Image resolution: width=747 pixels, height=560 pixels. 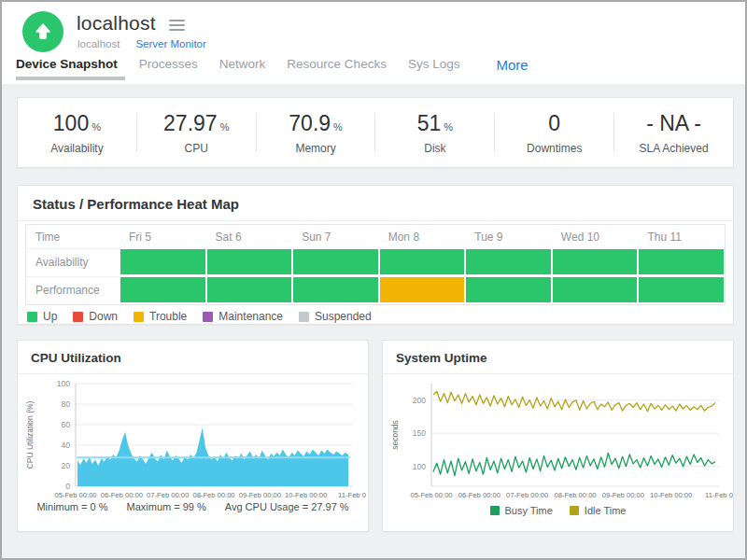 I want to click on stat-value: 100%, so click(x=77, y=123).